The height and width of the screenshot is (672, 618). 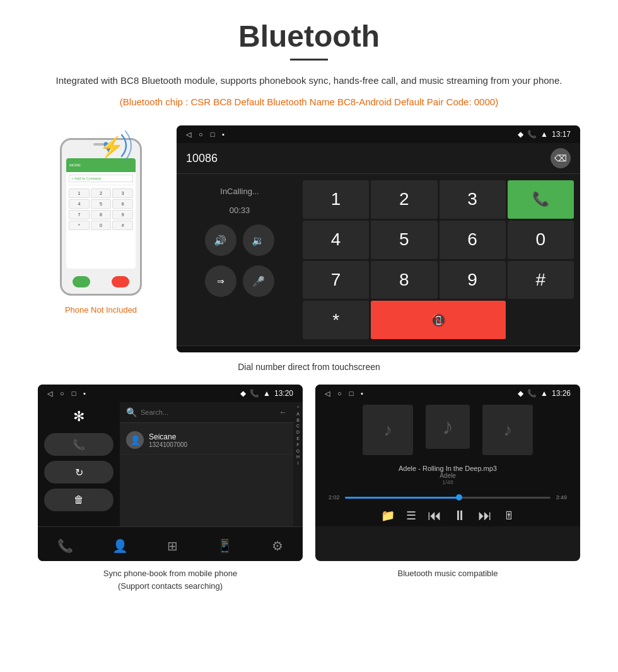 What do you see at coordinates (62, 393) in the screenshot?
I see `home-icon-c: ○` at bounding box center [62, 393].